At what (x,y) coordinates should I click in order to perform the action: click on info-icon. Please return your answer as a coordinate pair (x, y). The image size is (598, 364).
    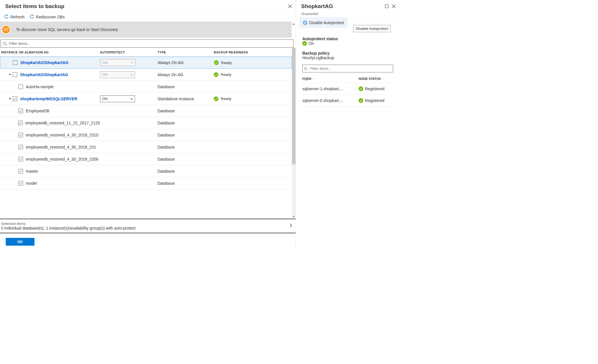
    Looking at the image, I should click on (6, 30).